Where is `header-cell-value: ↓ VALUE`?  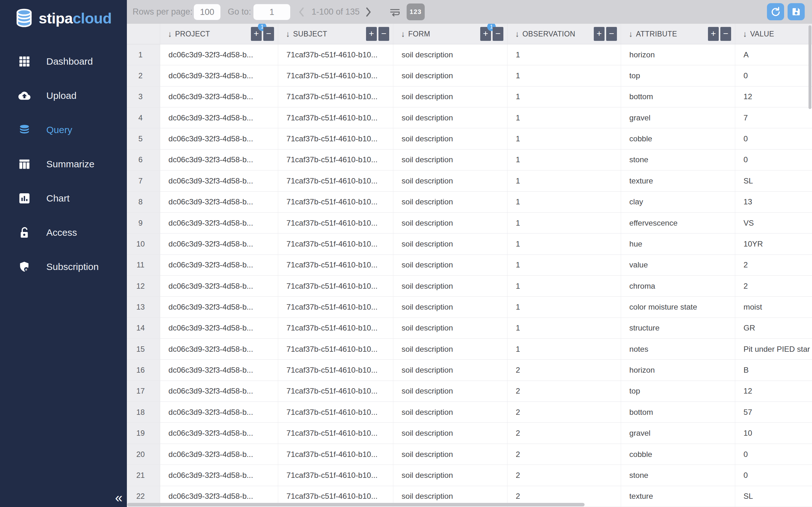 header-cell-value: ↓ VALUE is located at coordinates (774, 34).